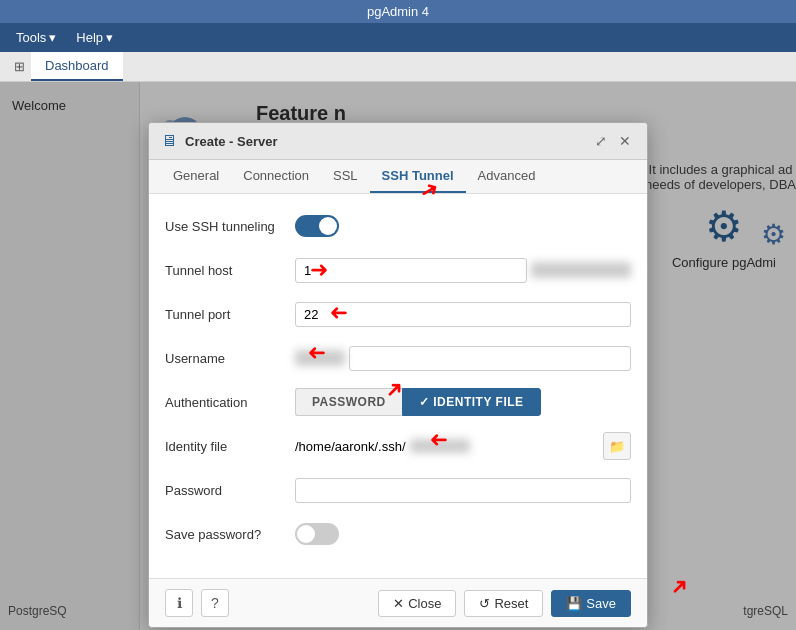  Describe the element at coordinates (418, 176) in the screenshot. I see `tab-ssh-tunnel: SSH Tunnel` at that location.